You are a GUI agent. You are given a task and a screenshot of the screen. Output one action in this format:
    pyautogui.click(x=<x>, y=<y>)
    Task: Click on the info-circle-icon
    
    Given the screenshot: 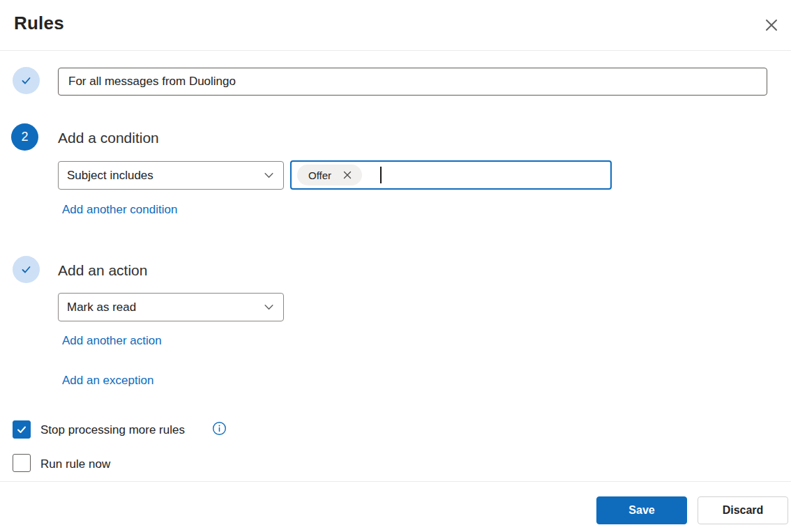 What is the action you would take?
    pyautogui.click(x=219, y=428)
    